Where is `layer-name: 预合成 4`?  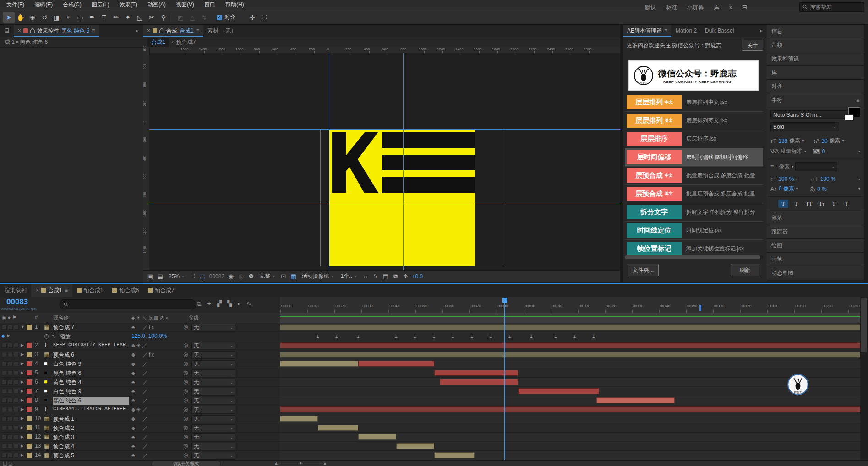 layer-name: 预合成 4 is located at coordinates (91, 447).